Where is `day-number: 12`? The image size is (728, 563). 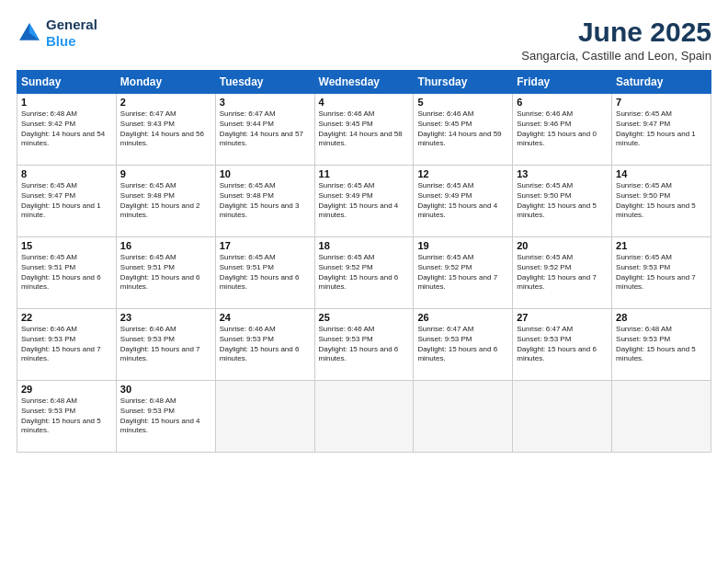
day-number: 12 is located at coordinates (463, 174).